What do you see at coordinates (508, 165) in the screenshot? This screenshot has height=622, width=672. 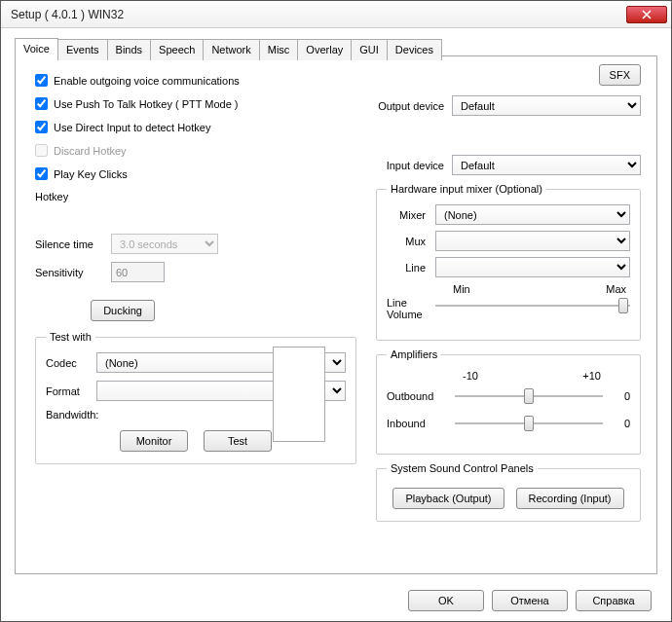 I see `input-device-row: Input device Default` at bounding box center [508, 165].